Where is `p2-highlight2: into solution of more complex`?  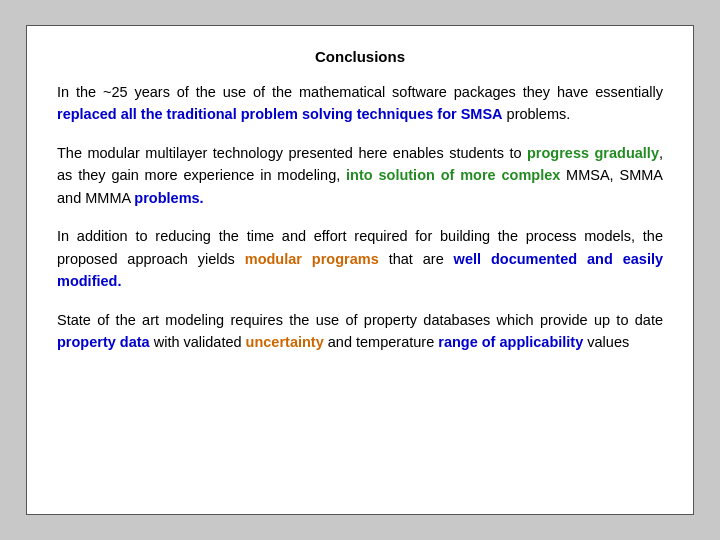
p2-highlight2: into solution of more complex is located at coordinates (453, 175).